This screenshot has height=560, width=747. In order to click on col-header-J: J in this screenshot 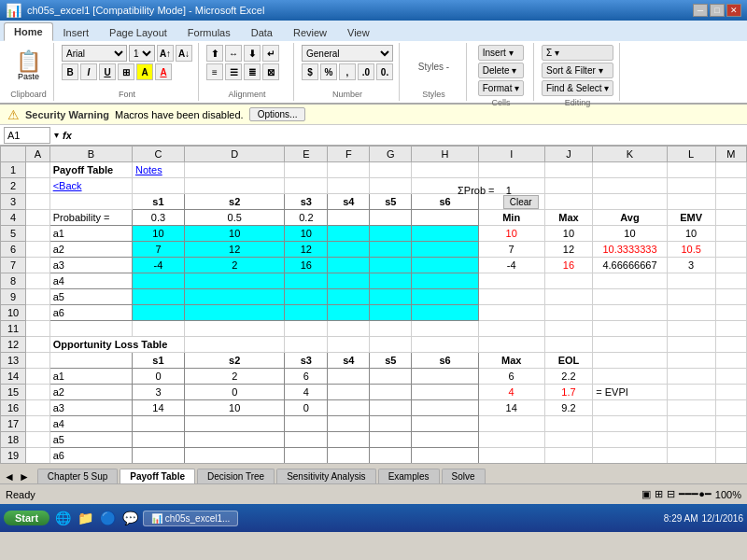, I will do `click(569, 155)`.